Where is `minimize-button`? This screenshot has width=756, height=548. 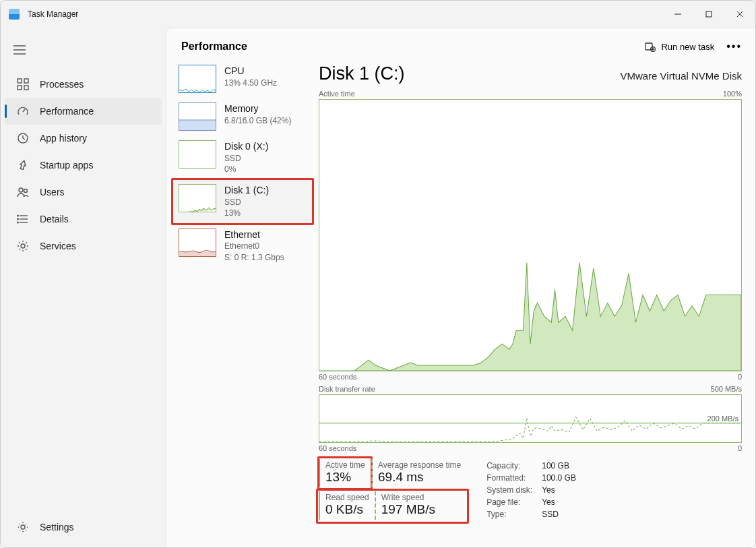
minimize-button is located at coordinates (678, 14).